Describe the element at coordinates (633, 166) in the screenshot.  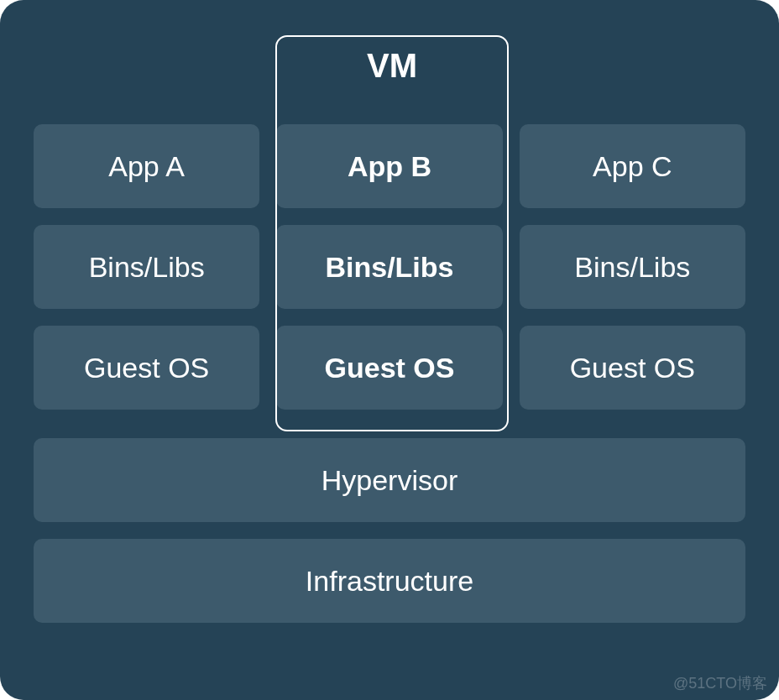
I see `app-cell-c: App C` at that location.